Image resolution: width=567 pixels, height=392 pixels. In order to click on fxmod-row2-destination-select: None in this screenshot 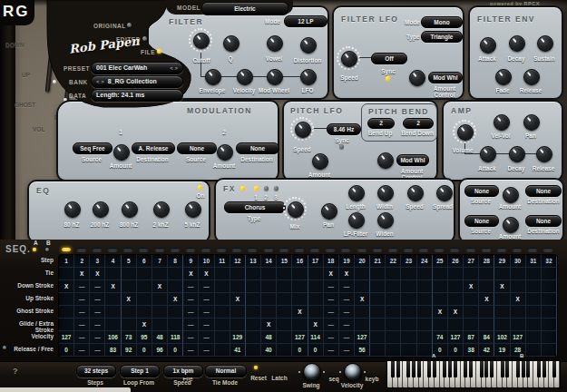, I will do `click(543, 221)`.